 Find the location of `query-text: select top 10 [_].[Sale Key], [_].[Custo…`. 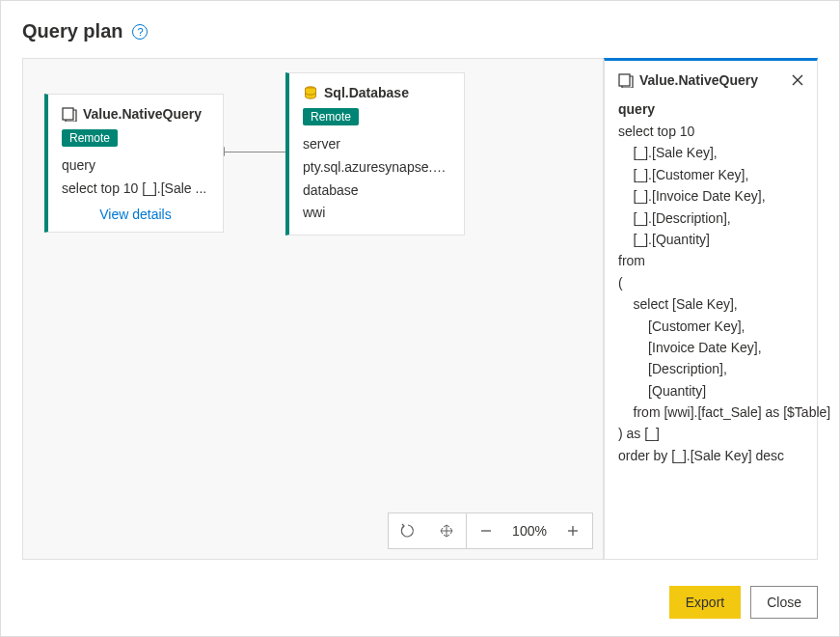

query-text: select top 10 [_].[Sale Key], [_].[Custo… is located at coordinates (711, 293).